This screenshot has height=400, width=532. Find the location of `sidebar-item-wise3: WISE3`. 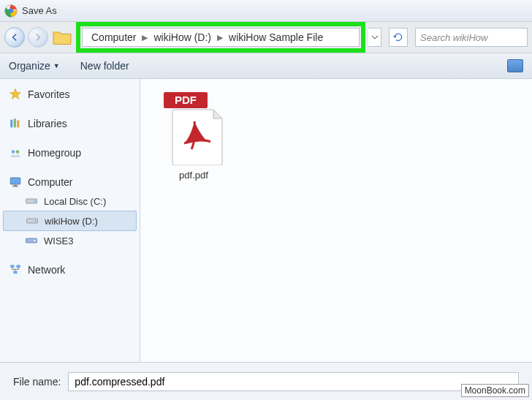

sidebar-item-wise3: WISE3 is located at coordinates (70, 241).